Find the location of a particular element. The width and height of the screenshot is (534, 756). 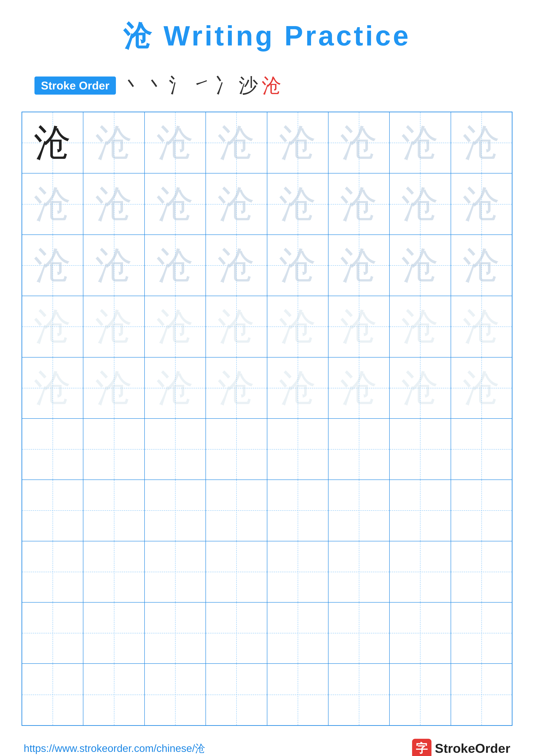

grid-cell-5-1: 沧 is located at coordinates (53, 388).